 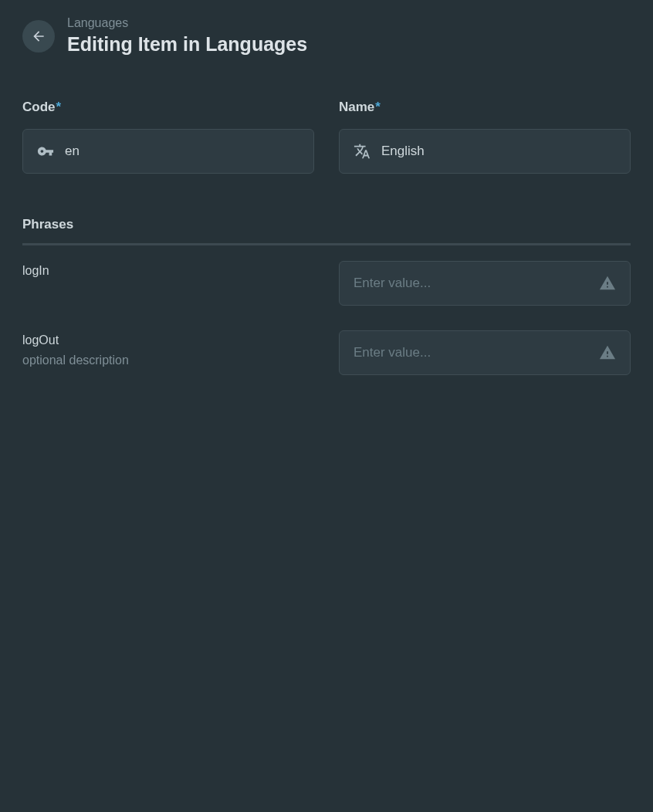 What do you see at coordinates (485, 137) in the screenshot?
I see `form-group-name: Name*` at bounding box center [485, 137].